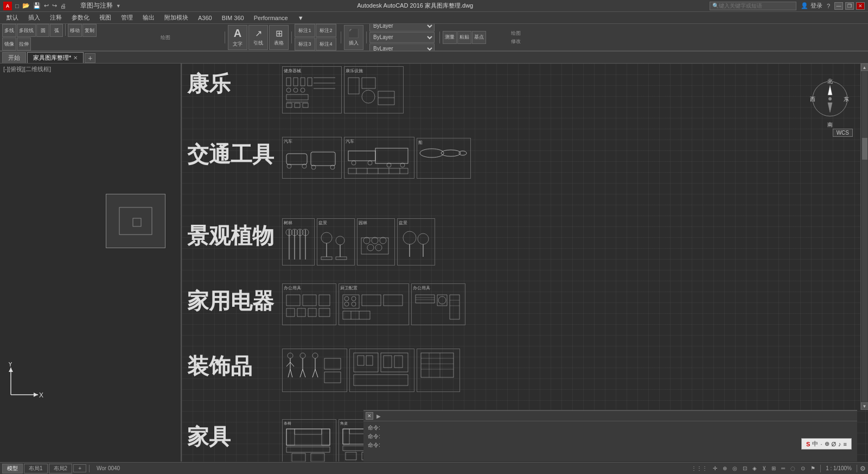 This screenshot has width=868, height=474. Describe the element at coordinates (176, 17) in the screenshot. I see `menu-addons: 附加模块` at that location.